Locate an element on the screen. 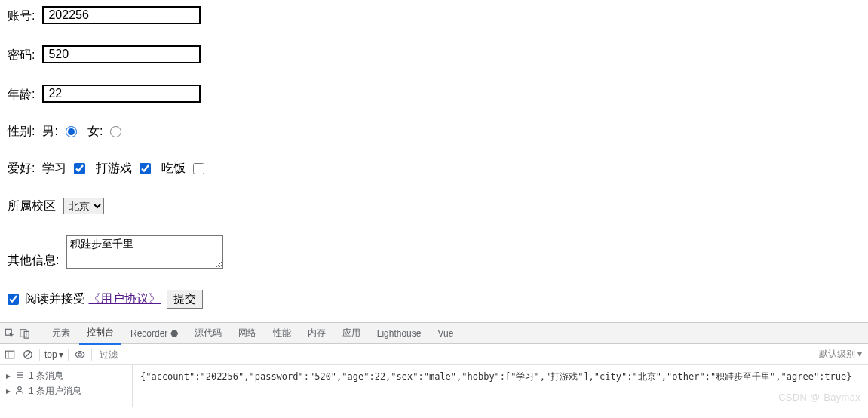 The height and width of the screenshot is (418, 868). agree-checkbox is located at coordinates (14, 299).